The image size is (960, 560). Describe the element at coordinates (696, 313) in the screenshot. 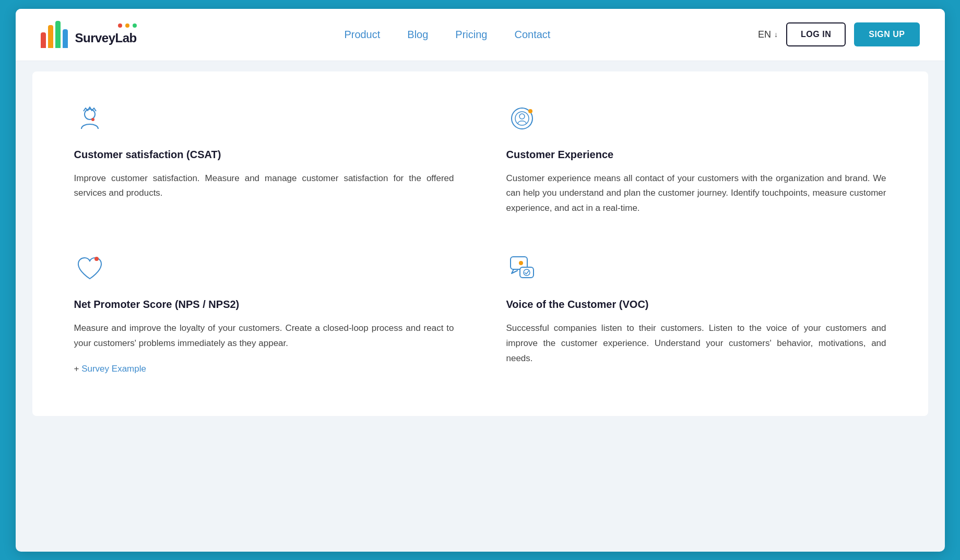

I see `feature-card-voc: Voice of the Customer (VOC) Successful c…` at that location.